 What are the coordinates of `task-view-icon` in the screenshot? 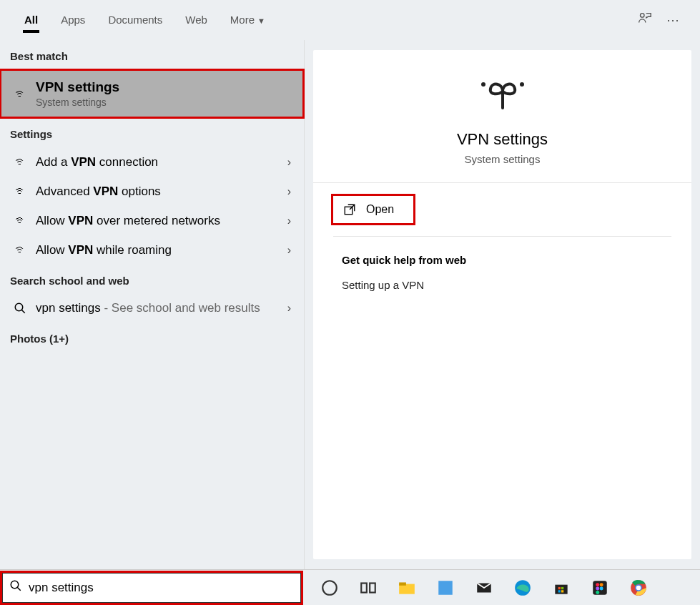 It's located at (368, 588).